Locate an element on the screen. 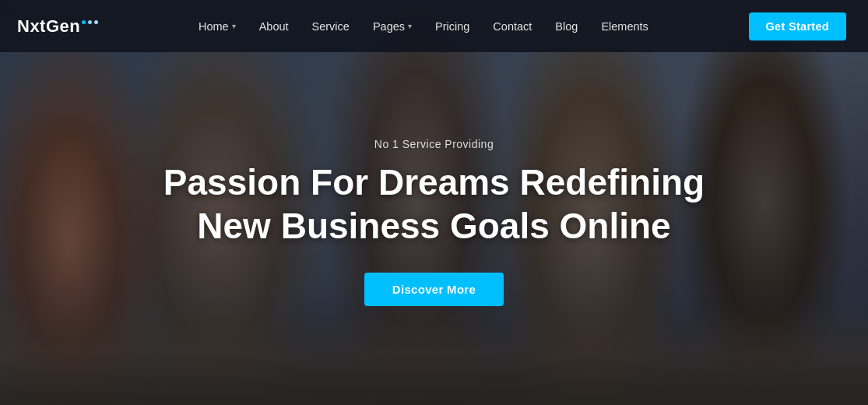  nav-link-service: Service is located at coordinates (331, 26).